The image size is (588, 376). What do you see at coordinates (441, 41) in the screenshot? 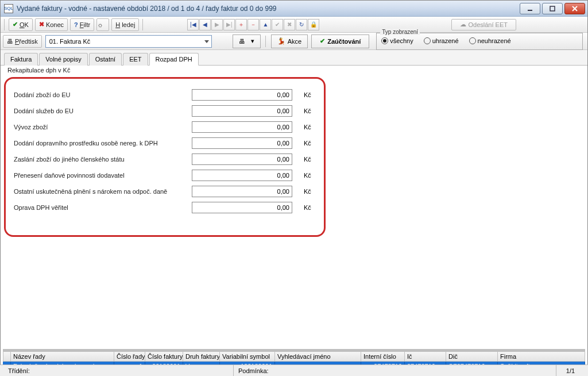
I see `radio-uhrazene: uhrazené` at bounding box center [441, 41].